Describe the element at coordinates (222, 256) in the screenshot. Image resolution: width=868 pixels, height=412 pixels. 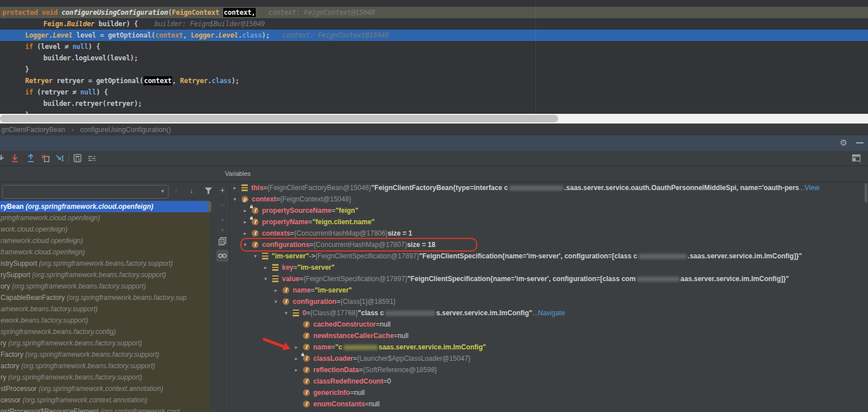
I see `show-watches-toggle` at that location.